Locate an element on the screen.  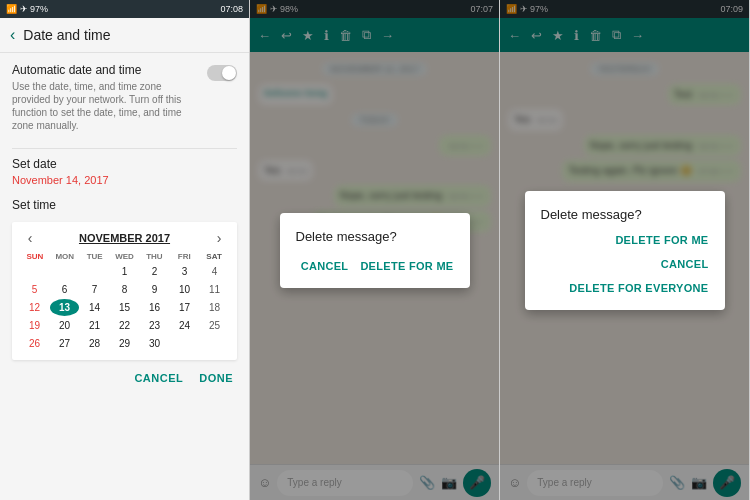
cal-day-30: 30 is located at coordinates (154, 344).